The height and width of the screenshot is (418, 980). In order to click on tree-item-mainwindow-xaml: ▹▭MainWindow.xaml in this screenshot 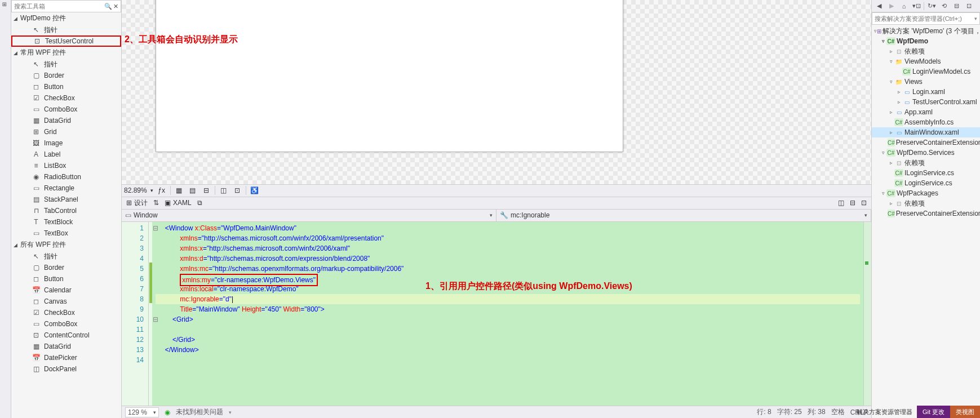, I will do `click(926, 132)`.